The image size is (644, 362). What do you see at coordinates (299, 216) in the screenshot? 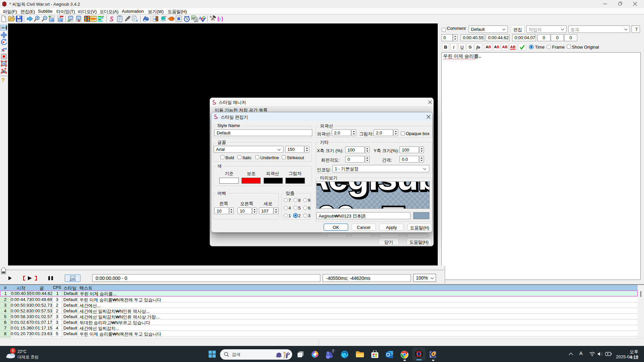
I see `svg-text: 2` at bounding box center [299, 216].